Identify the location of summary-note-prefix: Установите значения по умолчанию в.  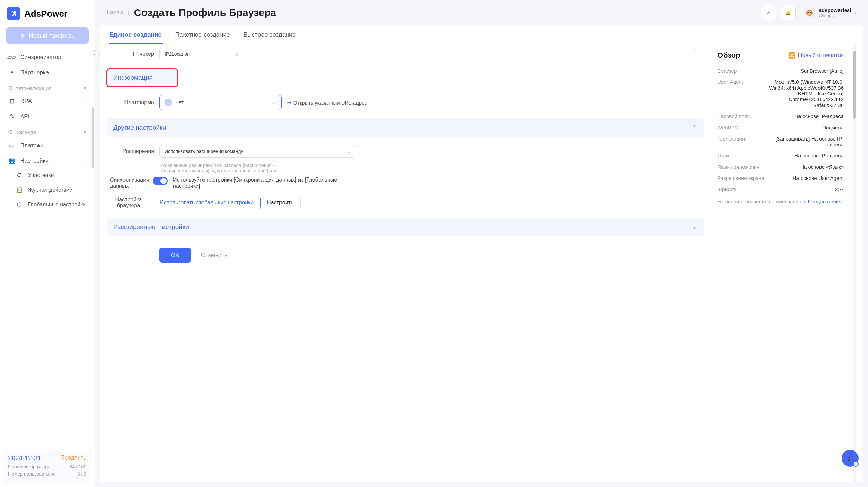
(763, 202).